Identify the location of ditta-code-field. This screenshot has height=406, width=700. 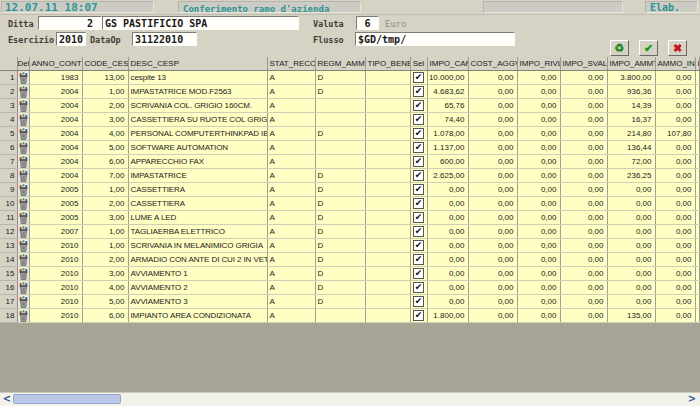
(70, 23).